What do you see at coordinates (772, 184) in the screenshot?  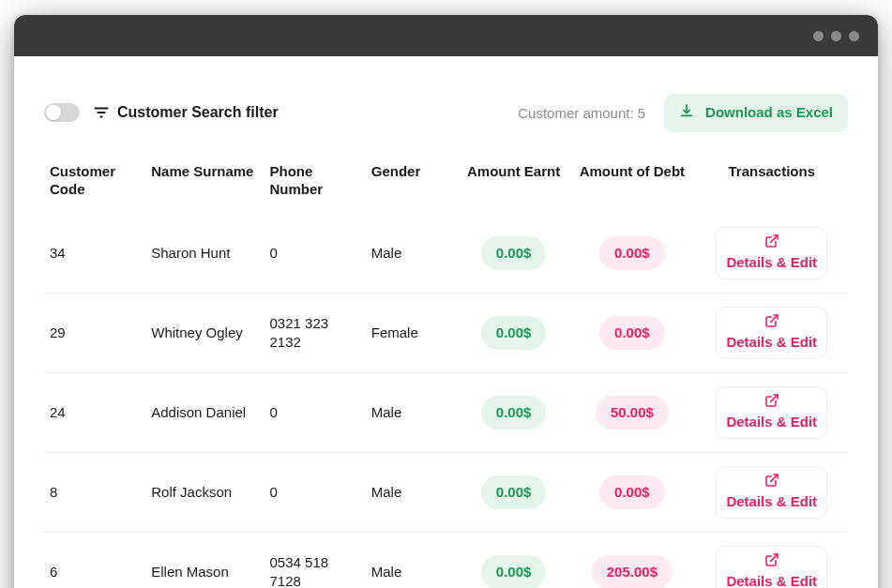 I see `col-transactions: Transactions` at bounding box center [772, 184].